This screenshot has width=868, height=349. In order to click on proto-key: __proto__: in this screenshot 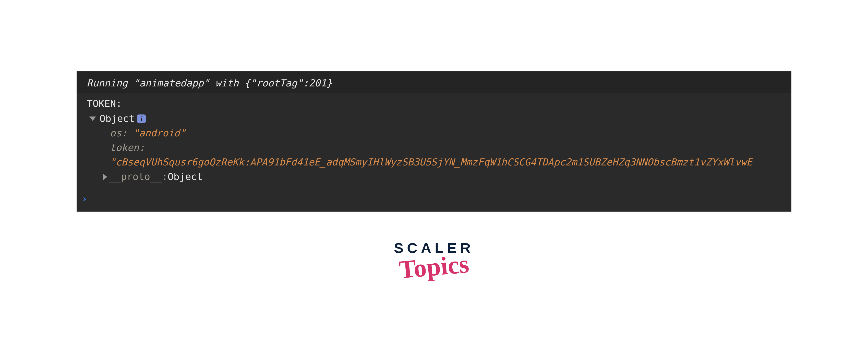, I will do `click(138, 177)`.